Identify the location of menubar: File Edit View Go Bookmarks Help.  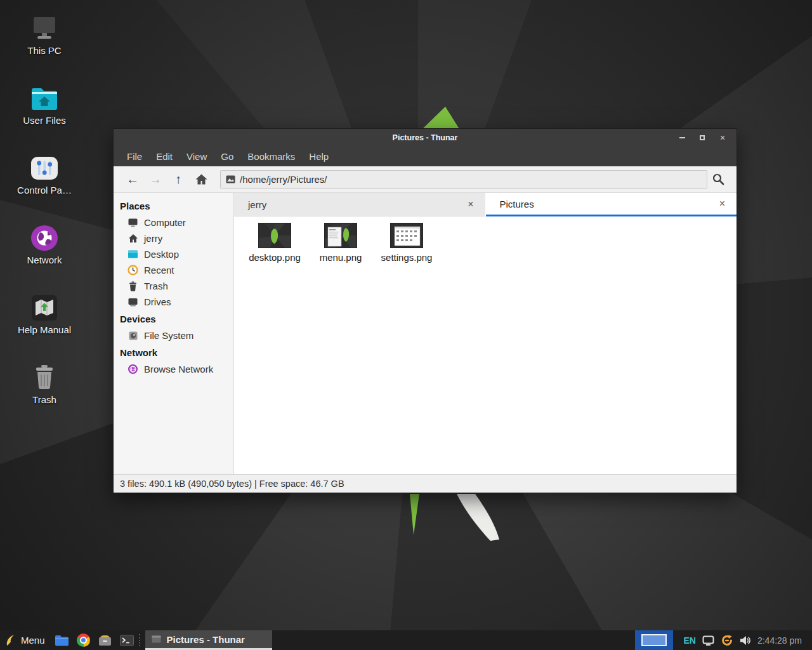
(425, 156).